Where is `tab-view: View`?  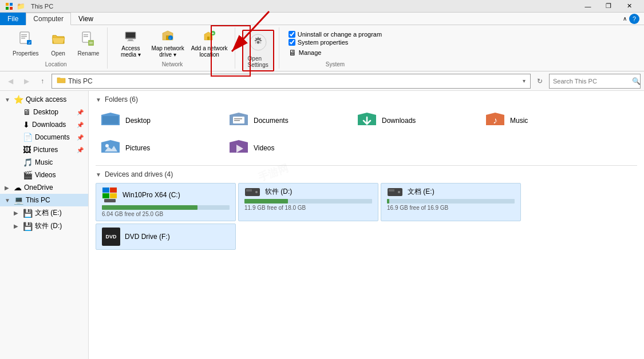 tab-view: View is located at coordinates (86, 19).